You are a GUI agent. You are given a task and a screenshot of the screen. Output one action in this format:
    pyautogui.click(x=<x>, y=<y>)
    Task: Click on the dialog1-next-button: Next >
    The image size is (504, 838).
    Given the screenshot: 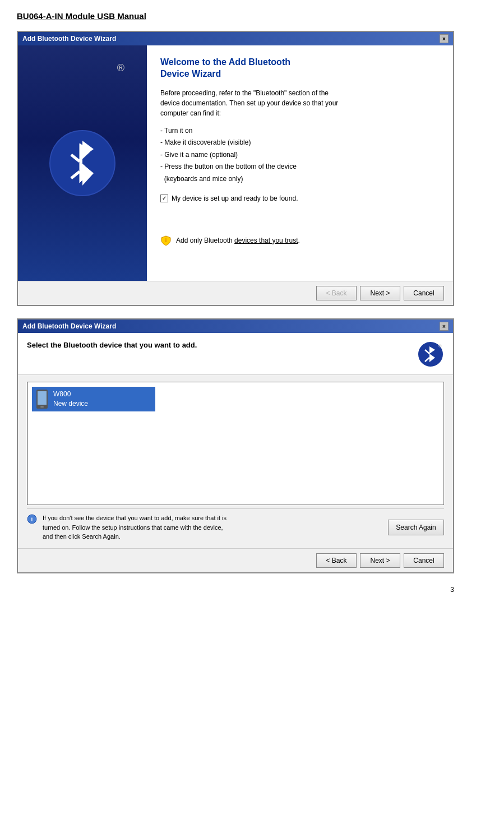 What is the action you would take?
    pyautogui.click(x=380, y=293)
    